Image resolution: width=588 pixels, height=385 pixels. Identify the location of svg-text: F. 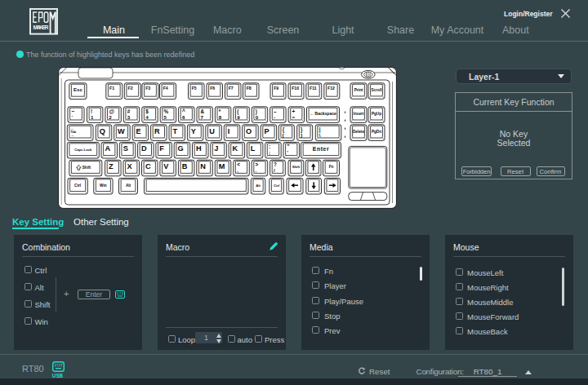
(162, 148).